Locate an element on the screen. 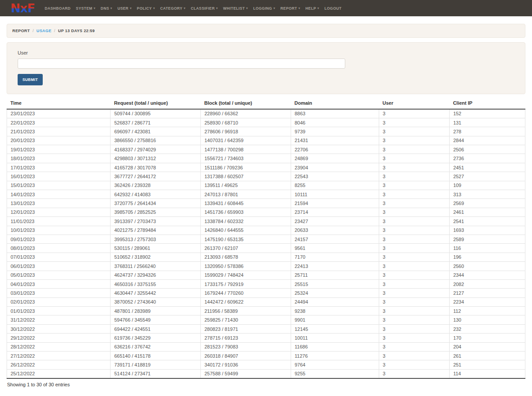 This screenshot has height=396, width=532. nav-item-whitelist: WHITELIST▾ is located at coordinates (236, 8).